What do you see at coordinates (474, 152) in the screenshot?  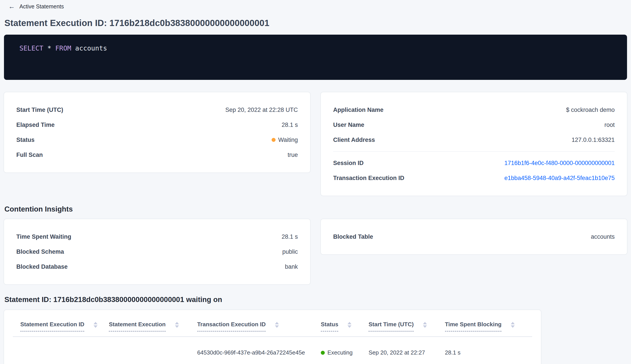 I see `card-divider` at bounding box center [474, 152].